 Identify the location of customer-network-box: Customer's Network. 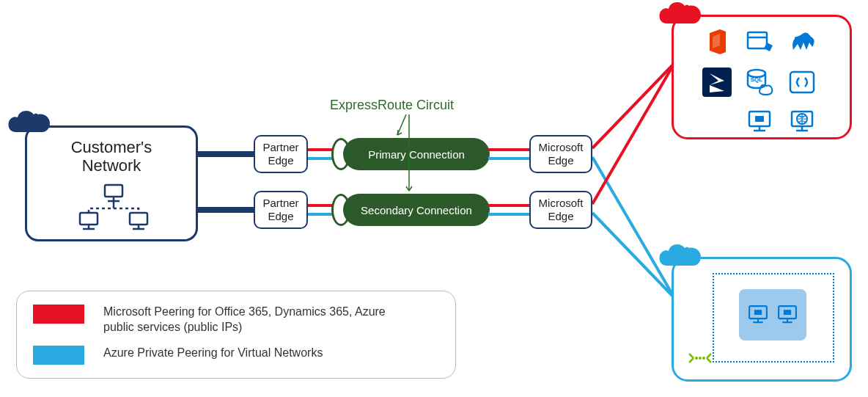
(111, 183).